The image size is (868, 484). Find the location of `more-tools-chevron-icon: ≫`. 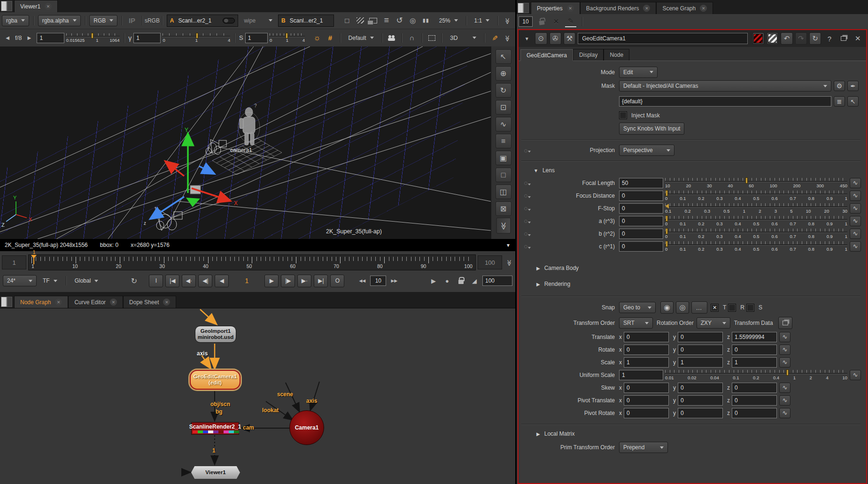

more-tools-chevron-icon: ≫ is located at coordinates (508, 21).